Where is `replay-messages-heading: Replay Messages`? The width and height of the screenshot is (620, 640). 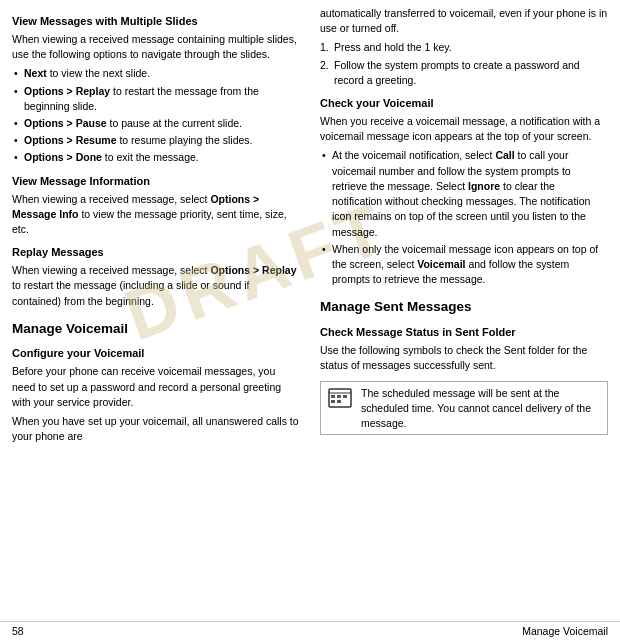 replay-messages-heading: Replay Messages is located at coordinates (156, 253).